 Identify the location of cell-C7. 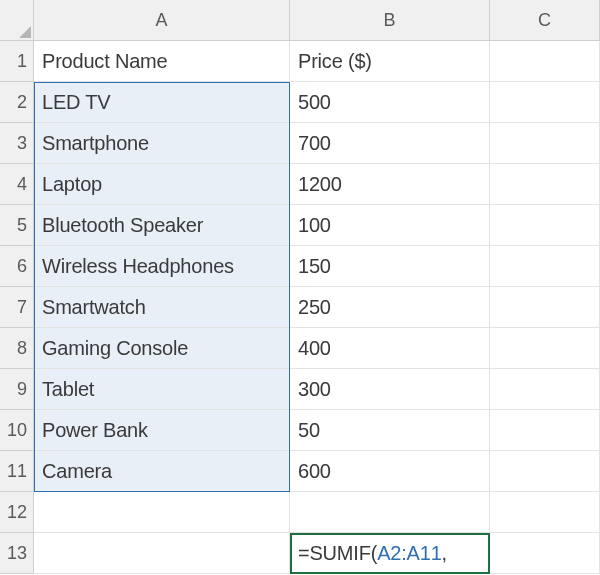
(545, 308).